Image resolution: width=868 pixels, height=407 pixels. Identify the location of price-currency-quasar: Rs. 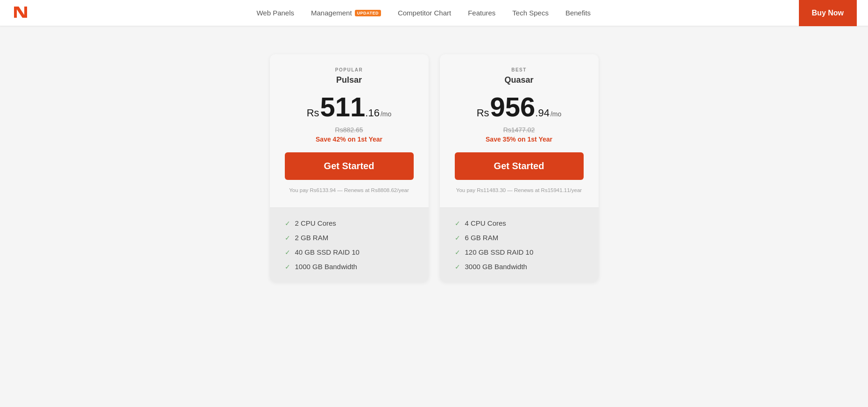
(483, 113).